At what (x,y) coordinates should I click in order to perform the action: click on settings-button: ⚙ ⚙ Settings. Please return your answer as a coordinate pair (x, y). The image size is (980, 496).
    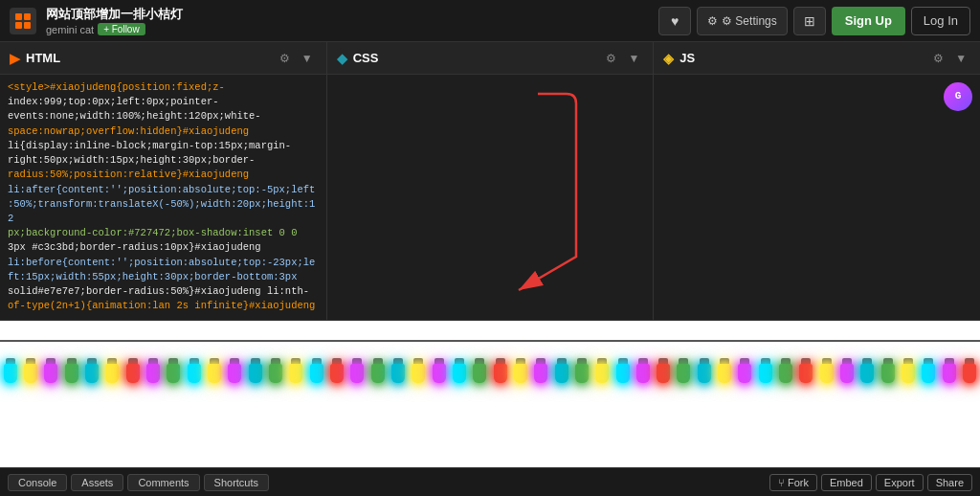
    Looking at the image, I should click on (743, 21).